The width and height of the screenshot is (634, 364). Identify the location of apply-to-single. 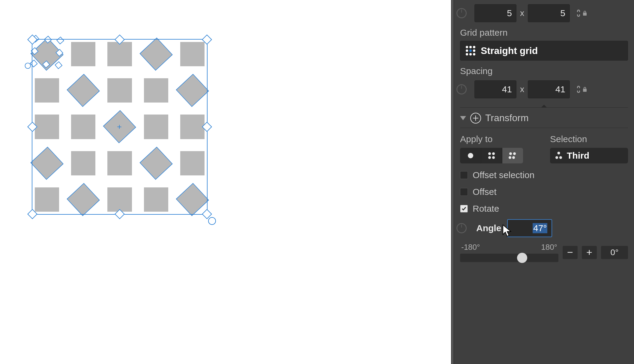
(471, 156).